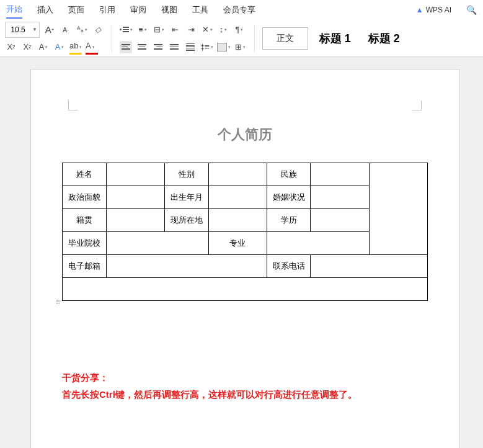 This screenshot has height=448, width=483. What do you see at coordinates (246, 267) in the screenshot?
I see `table-row: 电子邮箱 联系电话` at bounding box center [246, 267].